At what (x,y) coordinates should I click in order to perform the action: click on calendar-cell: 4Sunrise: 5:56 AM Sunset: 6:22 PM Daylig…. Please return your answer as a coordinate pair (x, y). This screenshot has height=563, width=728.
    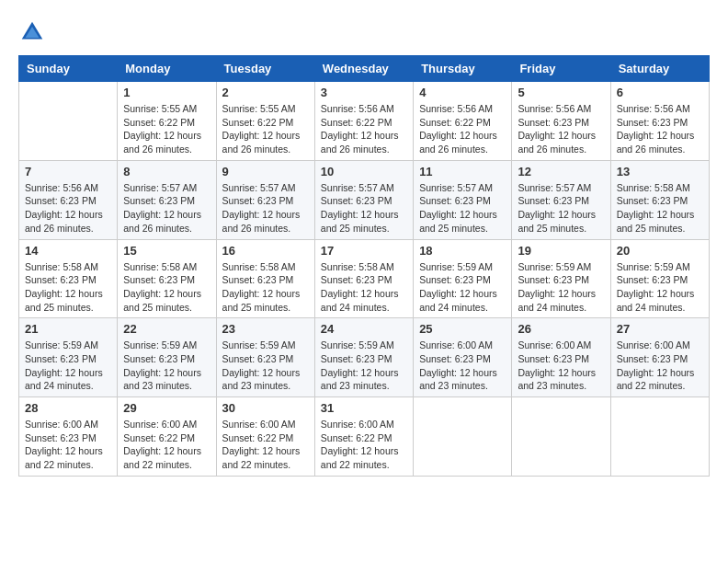
    Looking at the image, I should click on (463, 121).